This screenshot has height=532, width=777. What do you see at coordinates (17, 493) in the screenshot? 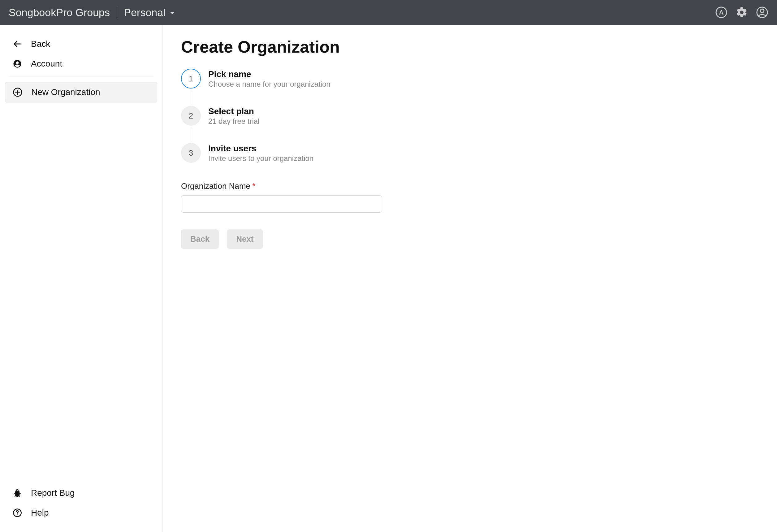
I see `bug-icon` at bounding box center [17, 493].